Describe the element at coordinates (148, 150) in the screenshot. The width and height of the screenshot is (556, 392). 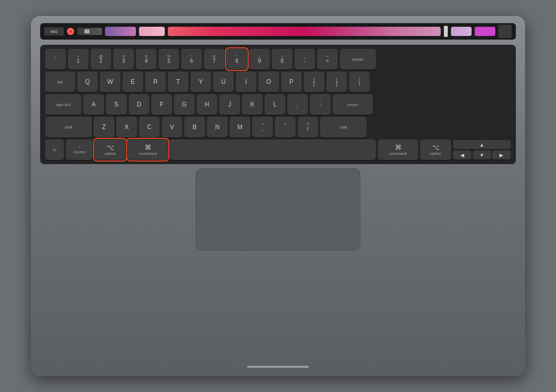
I see `command-left-key: ⌘ command` at that location.